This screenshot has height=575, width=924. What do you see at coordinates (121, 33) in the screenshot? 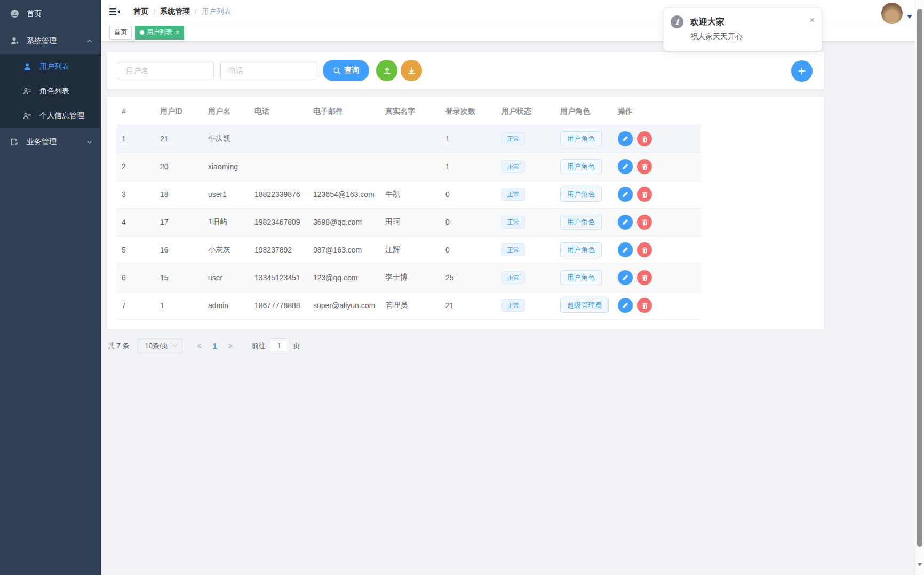
I see `tag-home: 首页` at bounding box center [121, 33].